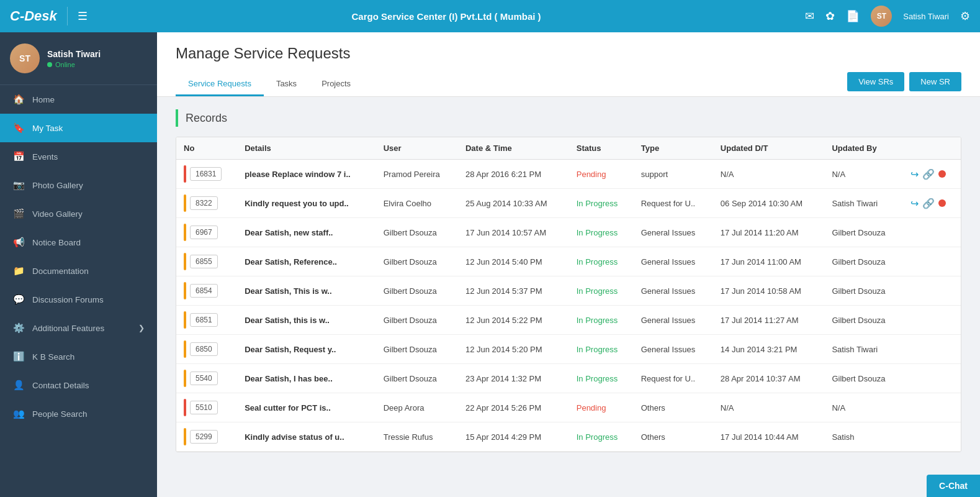 The height and width of the screenshot is (497, 980). I want to click on sidebar-item-contact-details: 👤 Contact Details, so click(78, 385).